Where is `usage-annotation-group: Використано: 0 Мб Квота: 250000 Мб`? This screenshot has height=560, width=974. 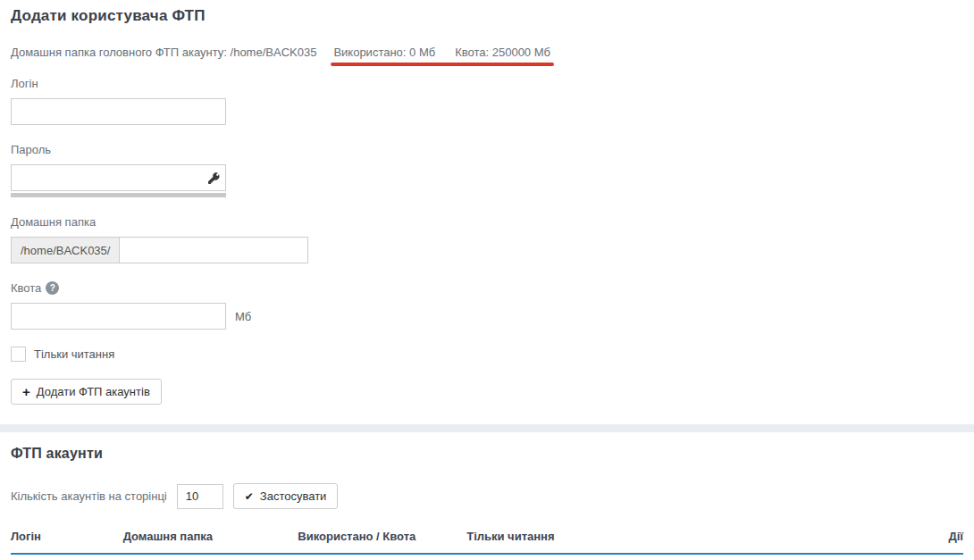
usage-annotation-group: Використано: 0 Мб Квота: 250000 Мб is located at coordinates (441, 52).